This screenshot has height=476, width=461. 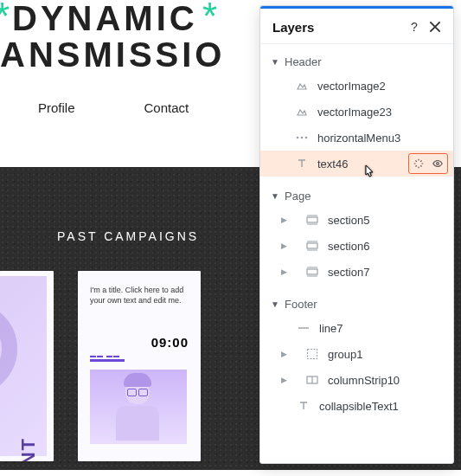 I want to click on accent-bar, so click(x=107, y=360).